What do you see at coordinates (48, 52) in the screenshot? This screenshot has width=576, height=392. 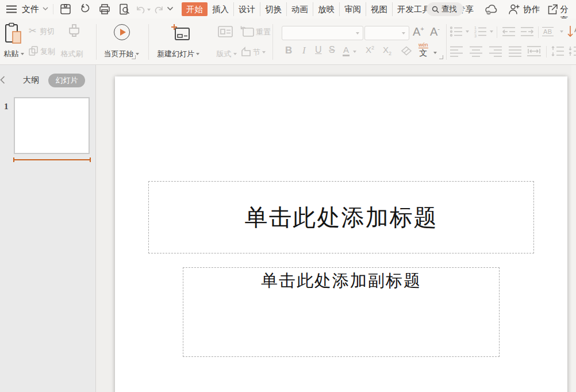 I see `copy-button: 复制` at bounding box center [48, 52].